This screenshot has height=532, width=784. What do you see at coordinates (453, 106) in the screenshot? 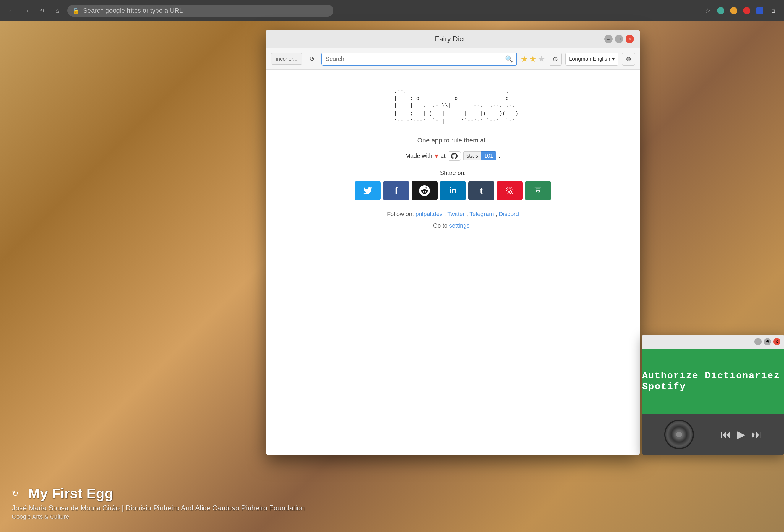
I see `ascii-art-logo: .--. . | : o __|_ o o | | . .-.\\| .--. …` at bounding box center [453, 106].